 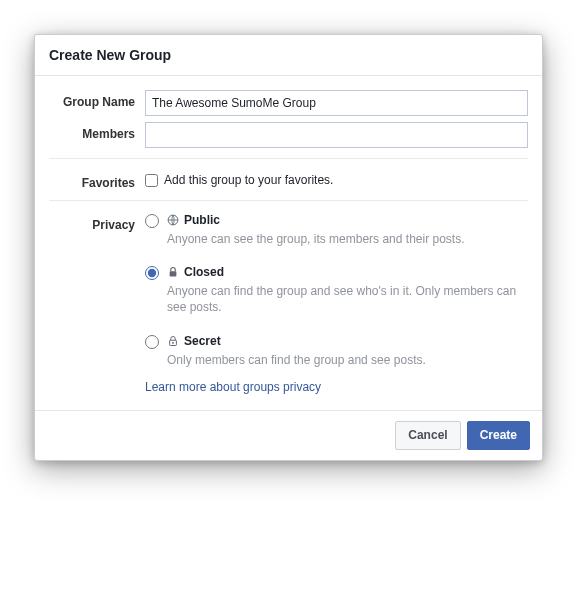 What do you see at coordinates (336, 351) in the screenshot?
I see `privacy-option-secret: Secret Only members can find the group a…` at bounding box center [336, 351].